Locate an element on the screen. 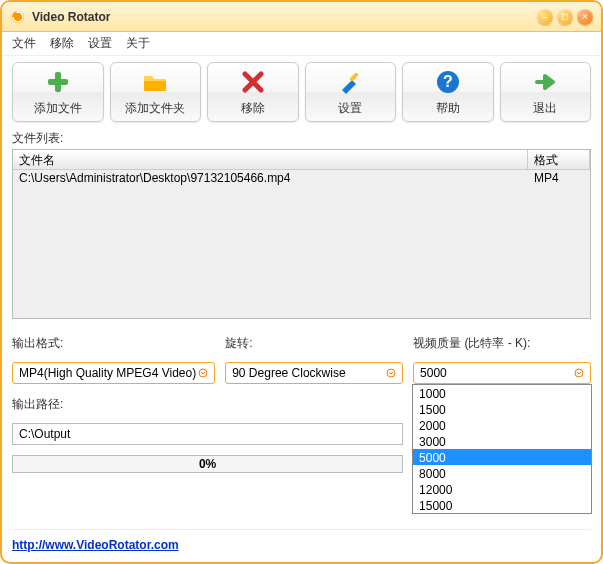  col-filename: 文件名 is located at coordinates (270, 160).